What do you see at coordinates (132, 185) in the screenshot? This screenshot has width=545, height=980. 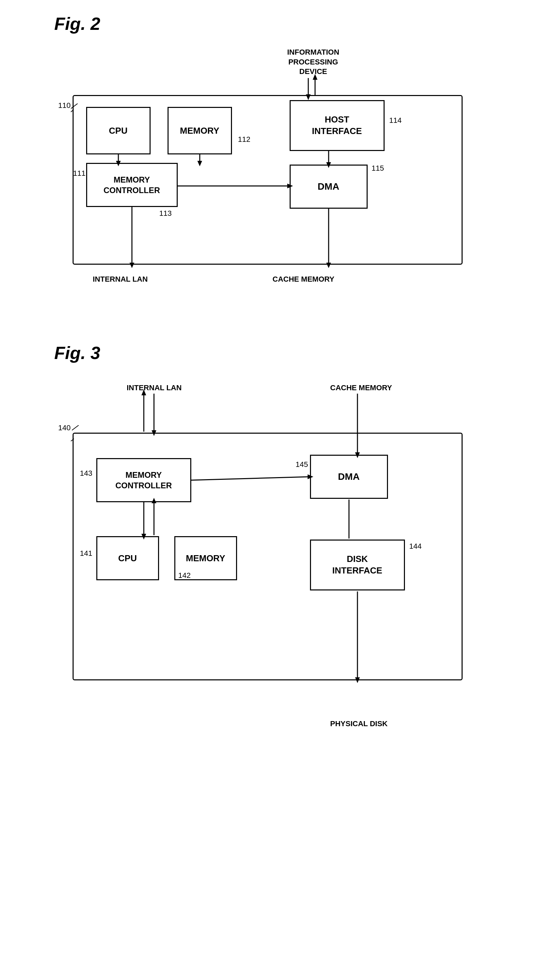 I see `mem-ctrl-box: MEMORY CONTROLLER` at bounding box center [132, 185].